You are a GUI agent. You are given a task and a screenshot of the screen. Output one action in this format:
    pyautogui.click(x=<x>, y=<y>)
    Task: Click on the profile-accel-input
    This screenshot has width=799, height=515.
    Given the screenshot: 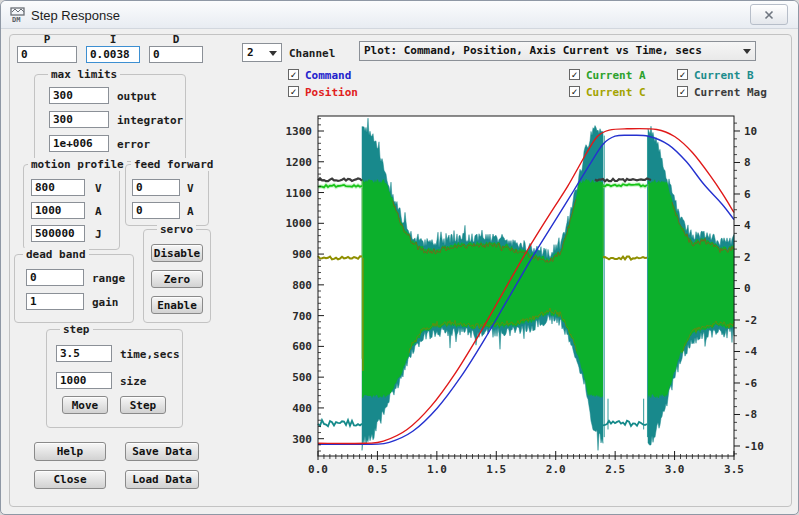 What is the action you would take?
    pyautogui.click(x=58, y=210)
    